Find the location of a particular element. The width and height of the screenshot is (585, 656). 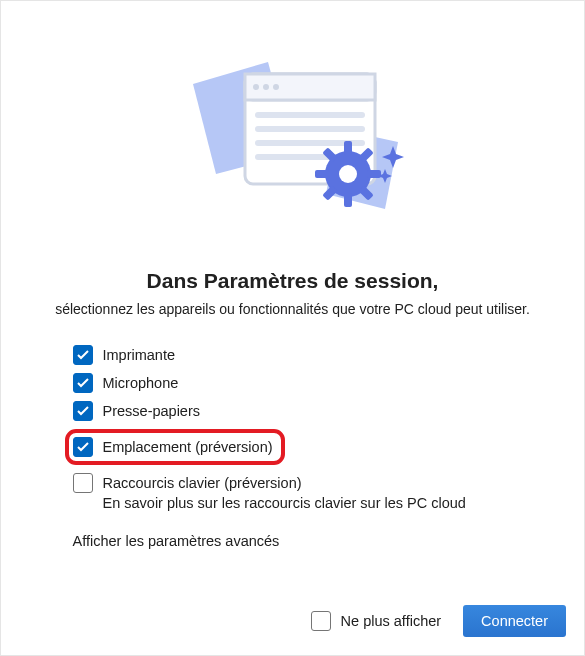

microphone-label: Microphone is located at coordinates (141, 383).